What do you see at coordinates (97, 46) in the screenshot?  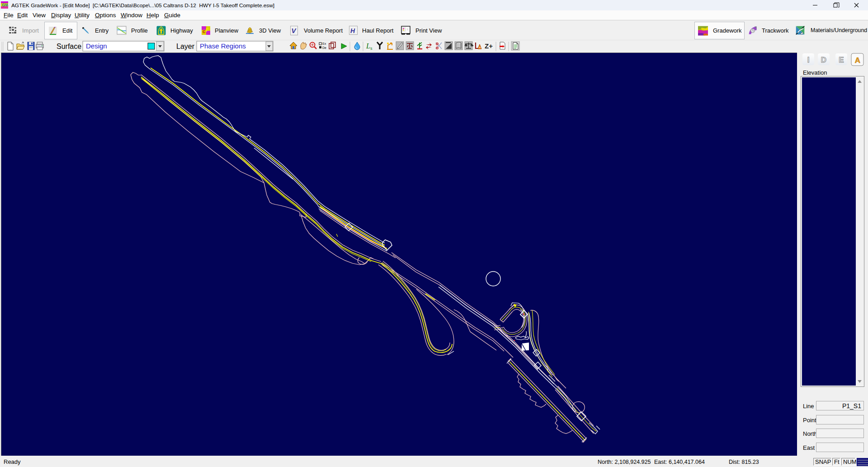 I see `svg-text: Design` at bounding box center [97, 46].